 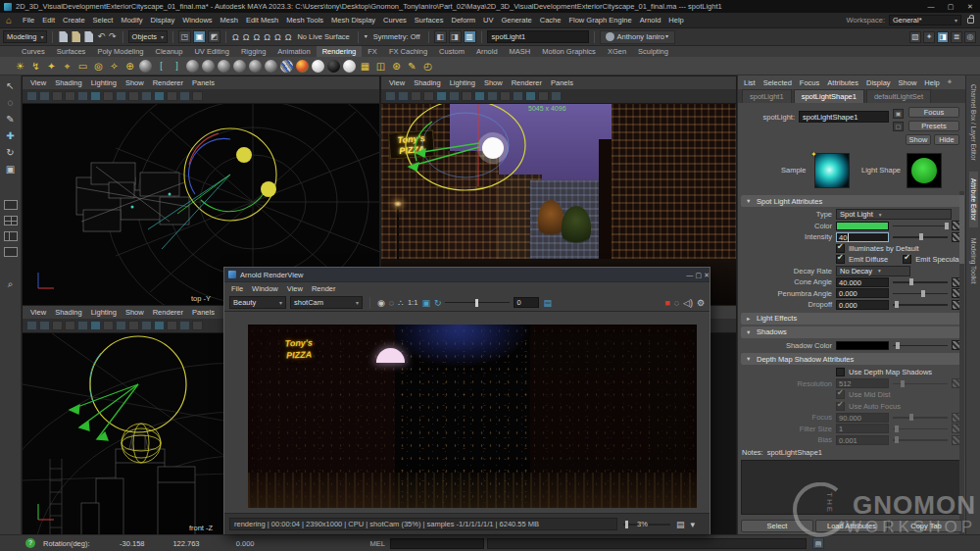 I want to click on shelf-icon-layered-shader, so click(x=349, y=67).